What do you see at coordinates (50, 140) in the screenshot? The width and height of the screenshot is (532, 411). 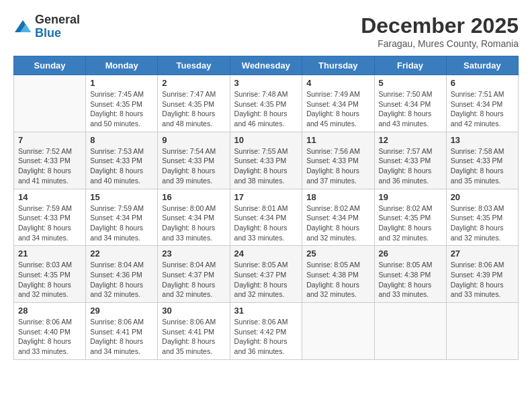 I see `day-number: 7` at bounding box center [50, 140].